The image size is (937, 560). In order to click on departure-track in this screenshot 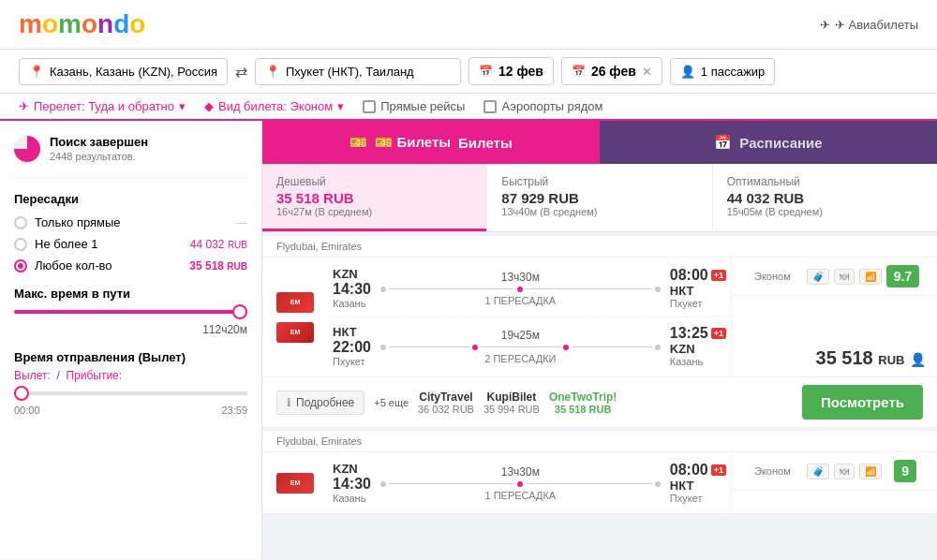, I will do `click(131, 393)`.